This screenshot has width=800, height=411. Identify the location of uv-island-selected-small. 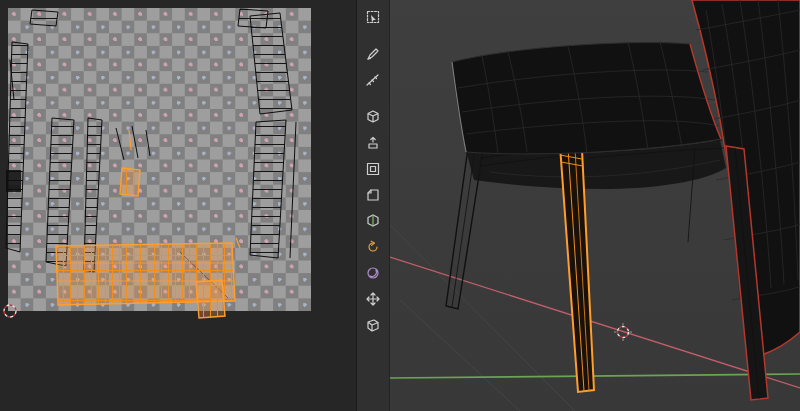
(130, 163).